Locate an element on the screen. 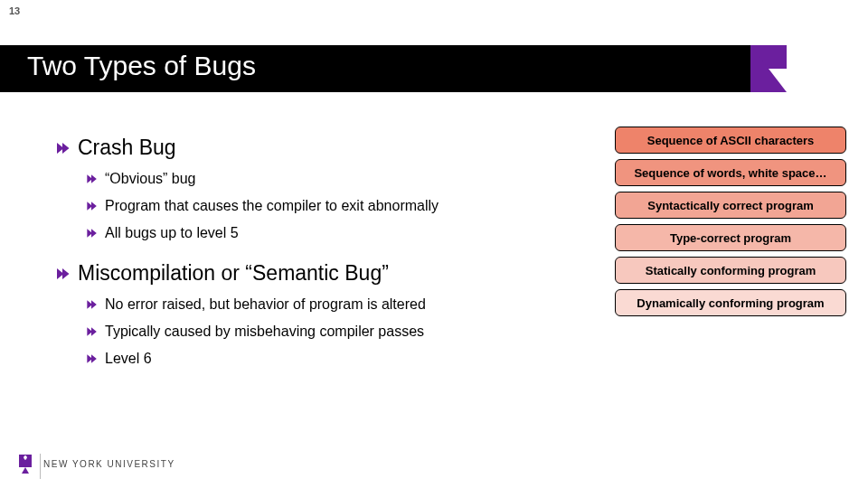 The width and height of the screenshot is (868, 488). heading-text: Miscompilation or “Semantic Bug” is located at coordinates (233, 273).